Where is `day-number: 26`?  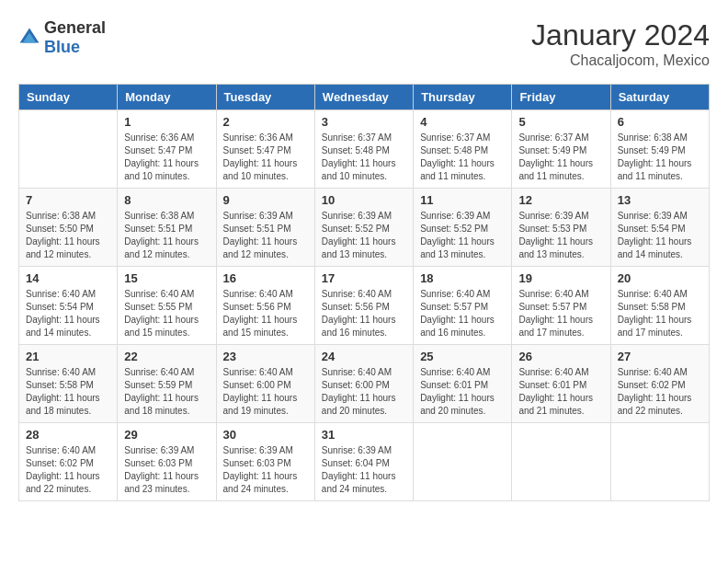
day-number: 26 is located at coordinates (561, 357).